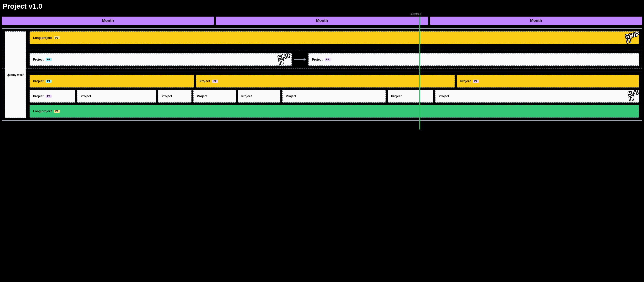 This screenshot has width=644, height=282. I want to click on project-card: Long project P0 SHIP IT, so click(334, 38).